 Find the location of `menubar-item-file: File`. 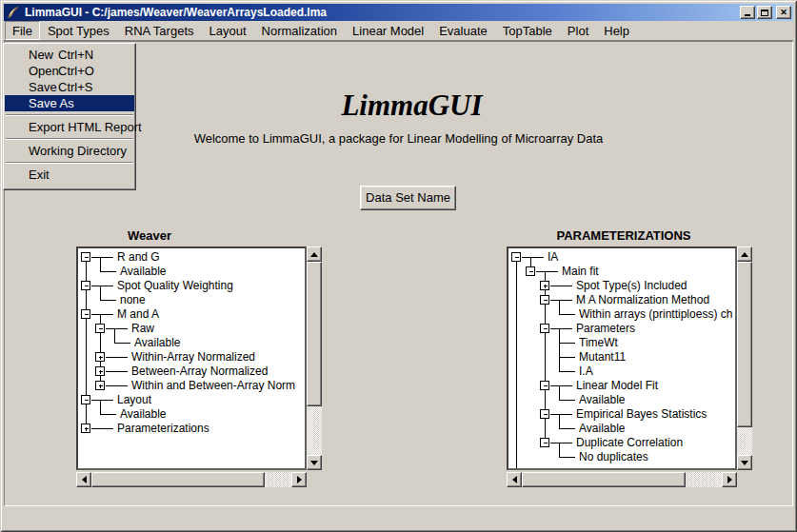

menubar-item-file: File is located at coordinates (23, 30).